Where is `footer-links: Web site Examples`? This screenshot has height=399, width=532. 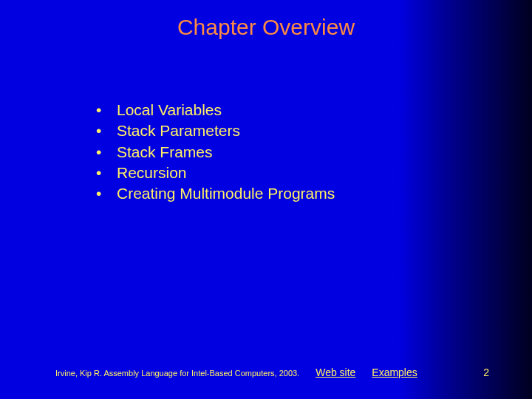
footer-links: Web site Examples is located at coordinates (365, 372).